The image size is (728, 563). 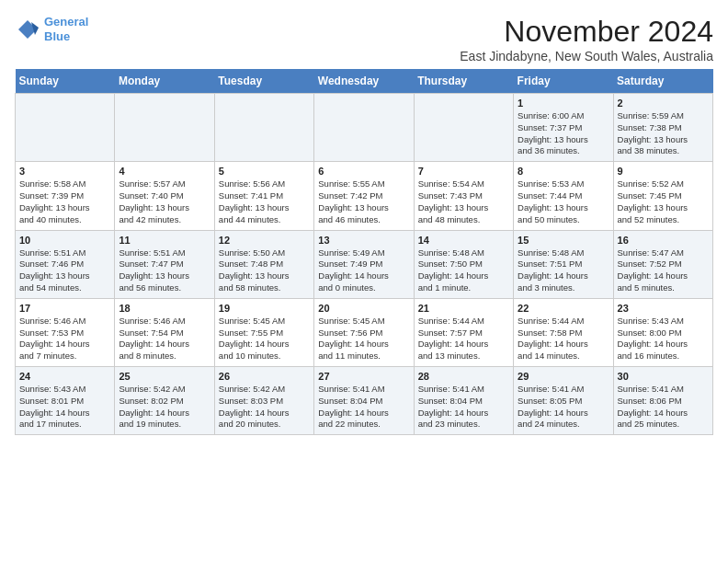 What do you see at coordinates (463, 81) in the screenshot?
I see `weekday-header-thursday: Thursday` at bounding box center [463, 81].